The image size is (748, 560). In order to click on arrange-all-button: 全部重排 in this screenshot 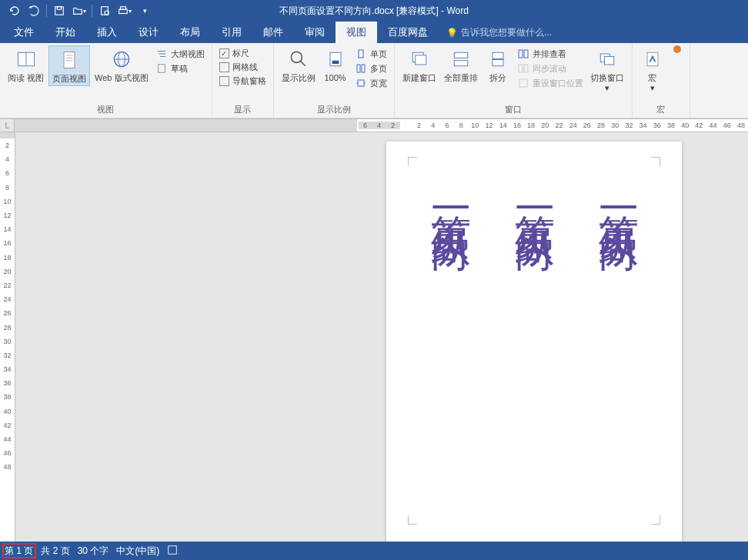, I will do `click(461, 65)`.